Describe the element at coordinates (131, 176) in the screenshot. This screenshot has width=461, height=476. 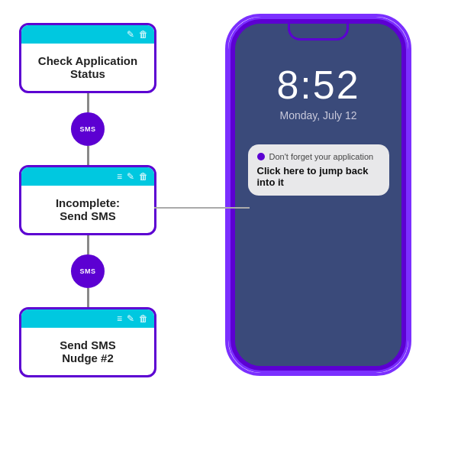
I see `card2-edit-icon: ✎` at that location.